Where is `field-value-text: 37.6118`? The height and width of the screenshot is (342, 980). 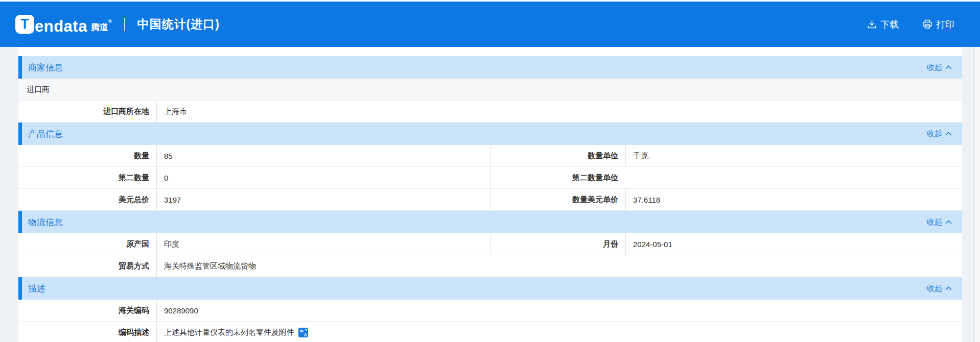
field-value-text: 37.6118 is located at coordinates (647, 200).